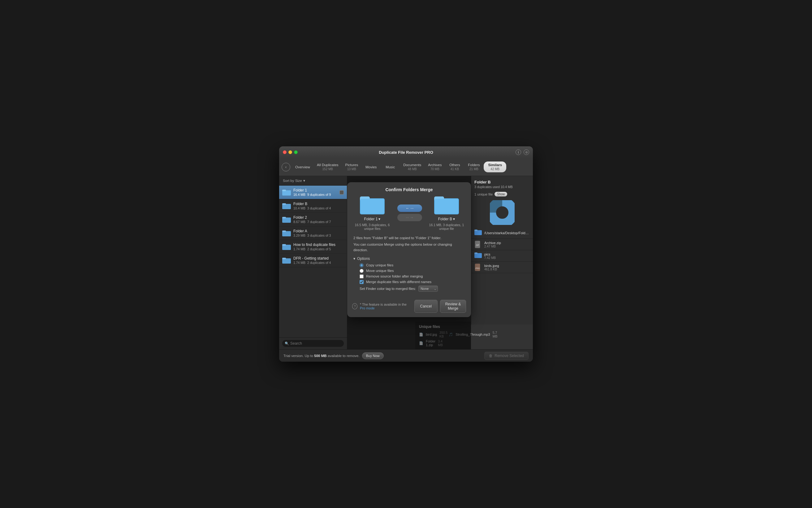 The height and width of the screenshot is (508, 812). I want to click on folder1-icon, so click(372, 205).